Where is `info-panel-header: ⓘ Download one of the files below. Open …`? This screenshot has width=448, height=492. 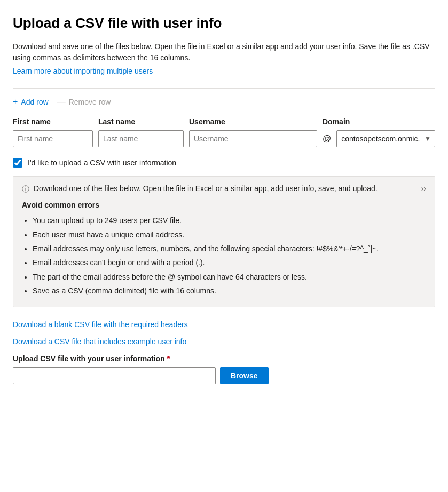 info-panel-header: ⓘ Download one of the files below. Open … is located at coordinates (224, 189).